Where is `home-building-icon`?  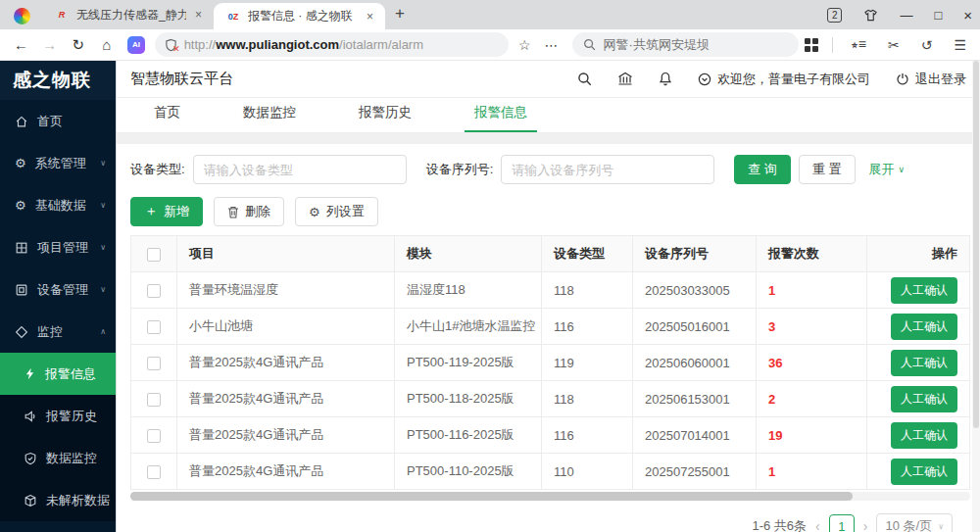
home-building-icon is located at coordinates (625, 78).